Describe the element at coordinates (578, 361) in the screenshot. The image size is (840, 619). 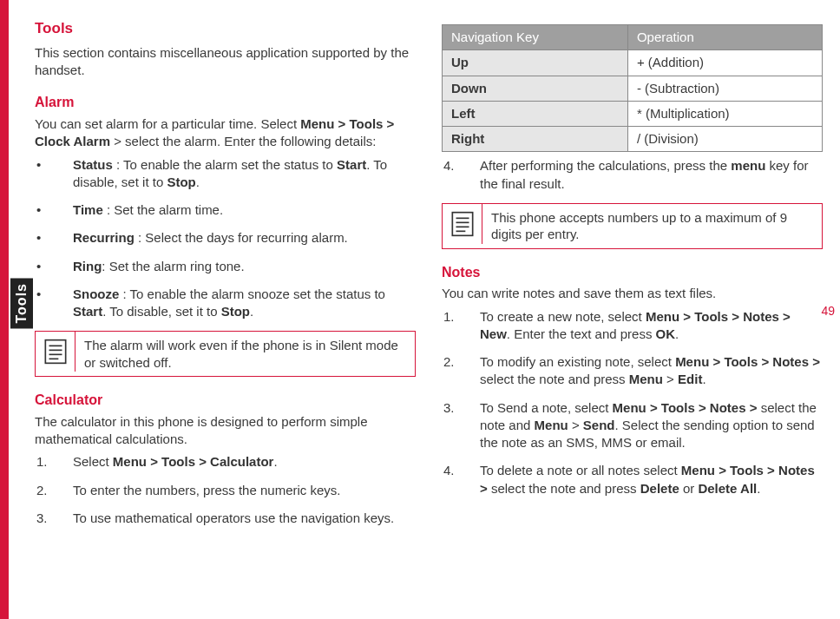
I see `text: To modify an existing note, select` at that location.